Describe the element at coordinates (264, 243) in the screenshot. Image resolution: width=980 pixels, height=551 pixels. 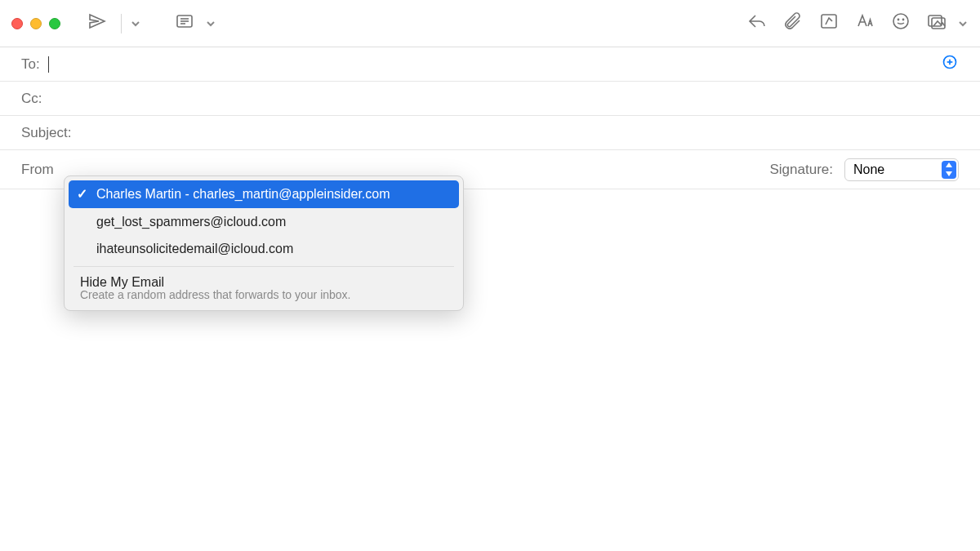
I see `from-account-dropdown: Charles Martin - charles_martin@appleins…` at that location.